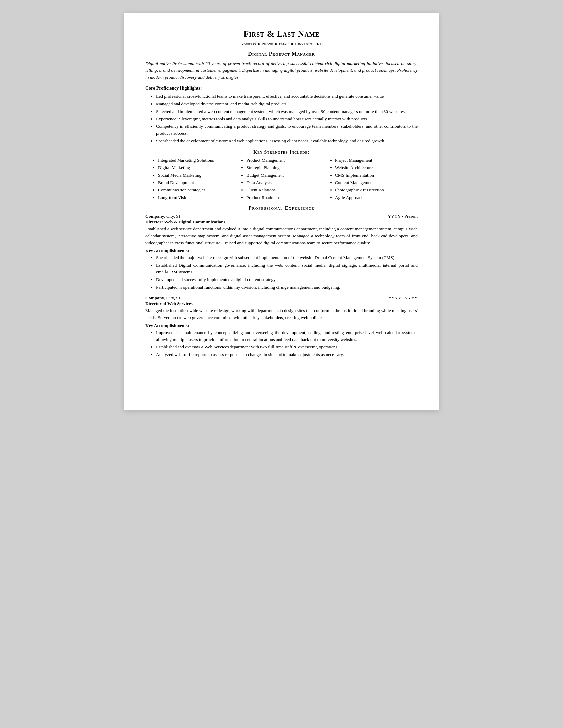 This screenshot has width=563, height=728. What do you see at coordinates (287, 141) in the screenshot?
I see `list-item: Spearheaded the development of customize…` at bounding box center [287, 141].